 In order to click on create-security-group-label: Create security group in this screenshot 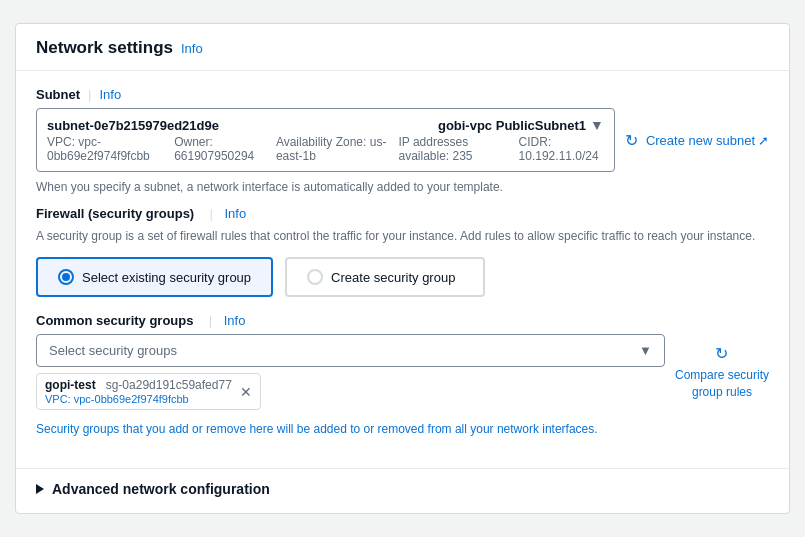, I will do `click(393, 278)`.